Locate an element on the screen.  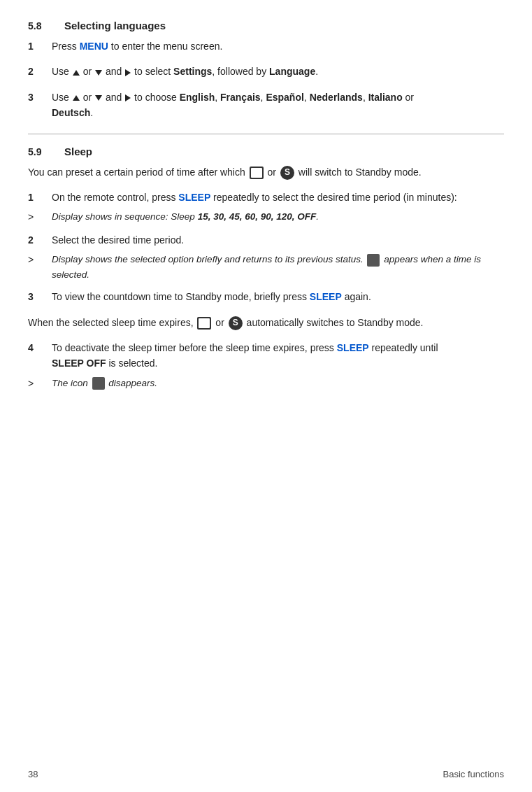
sleep-off-label: SLEEP OFF is located at coordinates (79, 363).